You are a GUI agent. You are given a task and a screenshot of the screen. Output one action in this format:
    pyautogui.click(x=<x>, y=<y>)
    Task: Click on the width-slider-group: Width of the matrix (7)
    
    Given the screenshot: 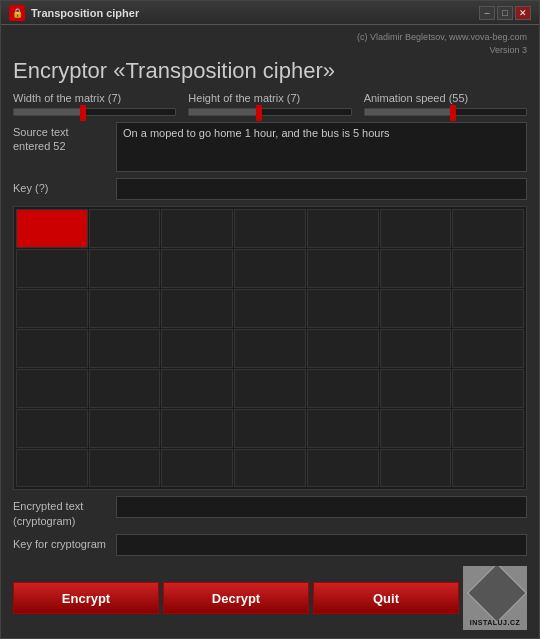 What is the action you would take?
    pyautogui.click(x=94, y=104)
    